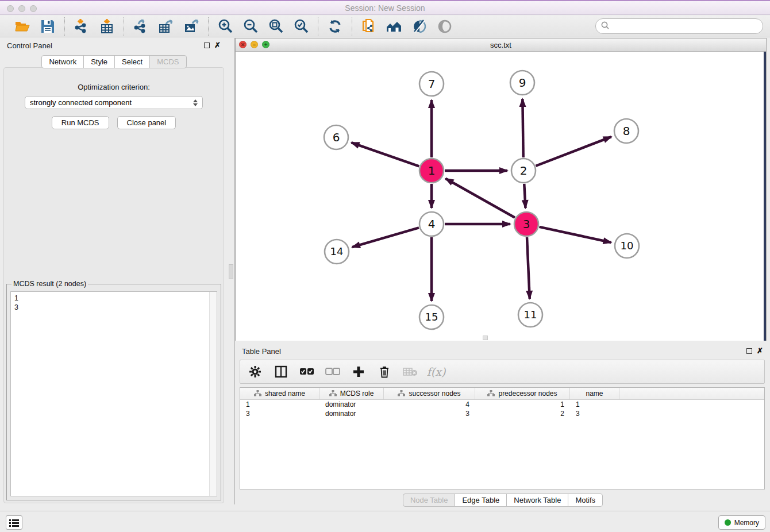  I want to click on result-scrollbar, so click(213, 394).